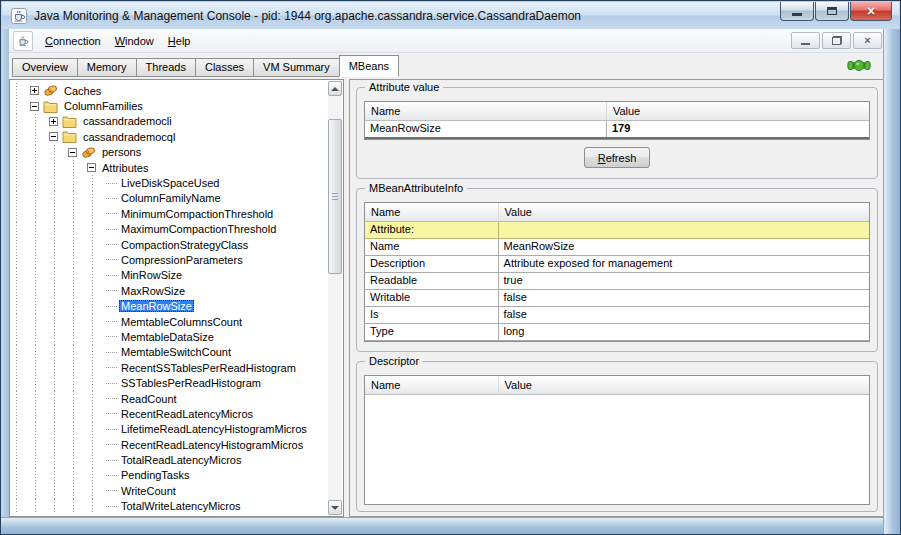 This screenshot has height=535, width=901. What do you see at coordinates (212, 445) in the screenshot?
I see `tree-item-label: RecentReadLatencyHistogramMicros` at bounding box center [212, 445].